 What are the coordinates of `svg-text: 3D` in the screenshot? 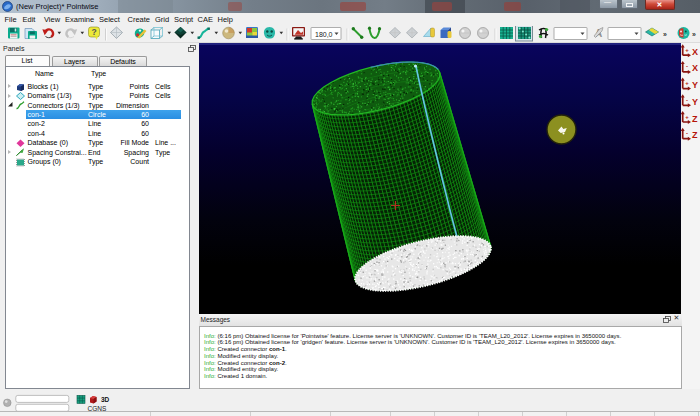 It's located at (106, 400).